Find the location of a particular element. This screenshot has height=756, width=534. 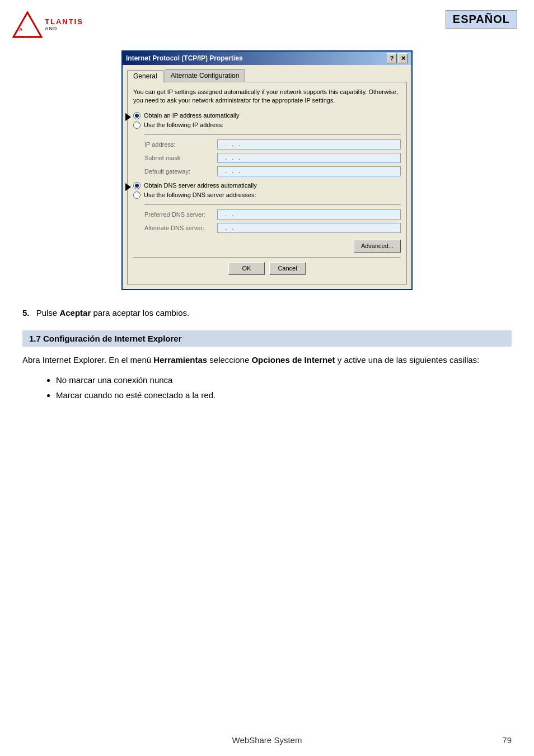

radio-auto-dns-label: Obtain DNS server address automatically is located at coordinates (200, 185).